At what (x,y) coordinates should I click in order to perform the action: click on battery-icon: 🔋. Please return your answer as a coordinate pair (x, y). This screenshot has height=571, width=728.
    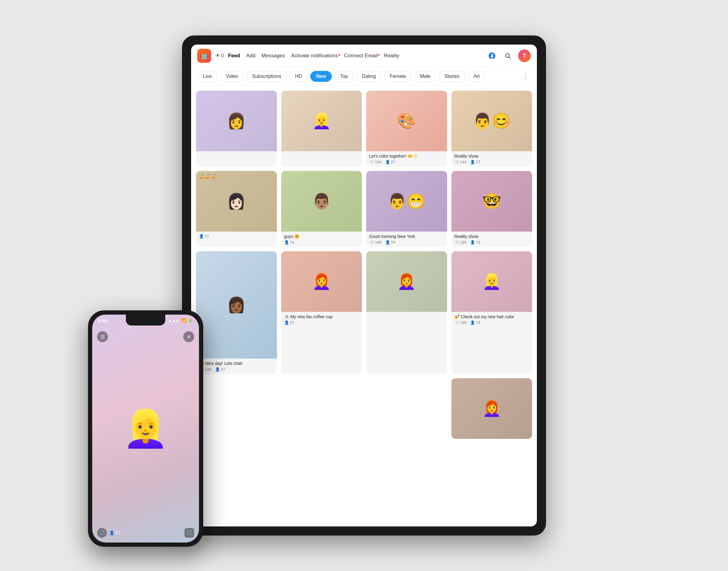
    Looking at the image, I should click on (191, 321).